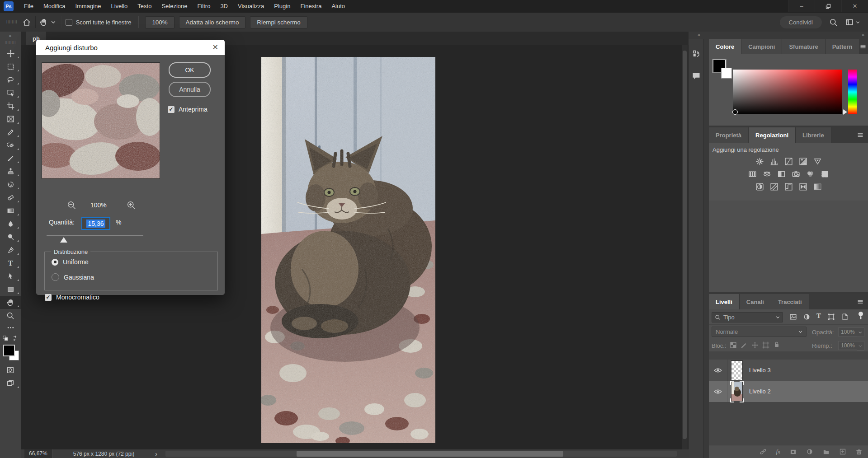 This screenshot has width=868, height=458. What do you see at coordinates (864, 47) in the screenshot?
I see `color-panel-menu-icon` at bounding box center [864, 47].